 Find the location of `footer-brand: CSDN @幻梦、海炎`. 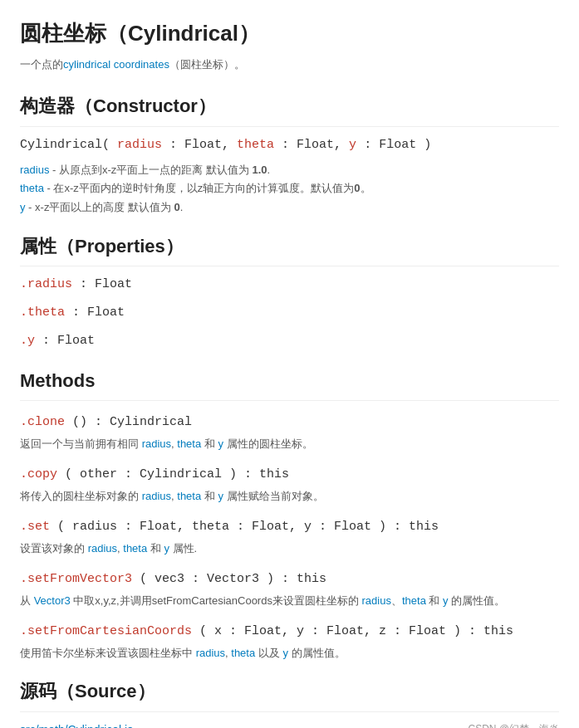

footer-brand: CSDN @幻梦、海炎 is located at coordinates (513, 725).